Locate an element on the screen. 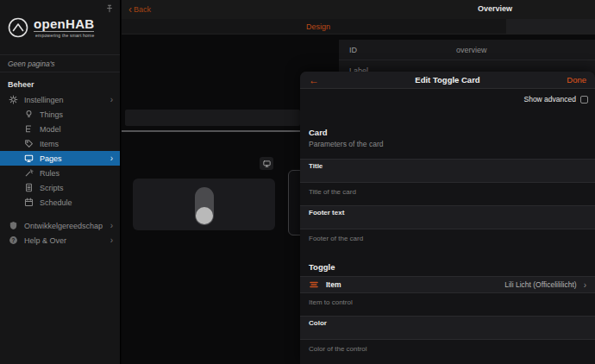 This screenshot has height=364, width=595. section-card-subtitle: Parameters of the card is located at coordinates (448, 144).